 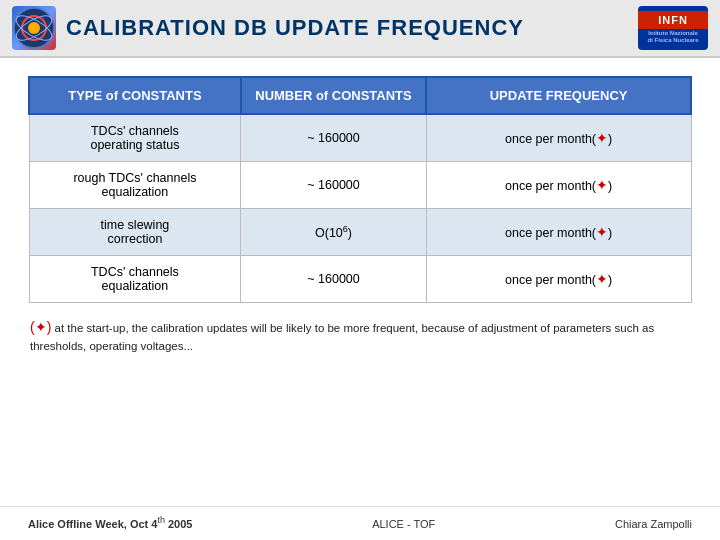 What do you see at coordinates (654, 524) in the screenshot?
I see `footer-right: Chiara Zampolli` at bounding box center [654, 524].